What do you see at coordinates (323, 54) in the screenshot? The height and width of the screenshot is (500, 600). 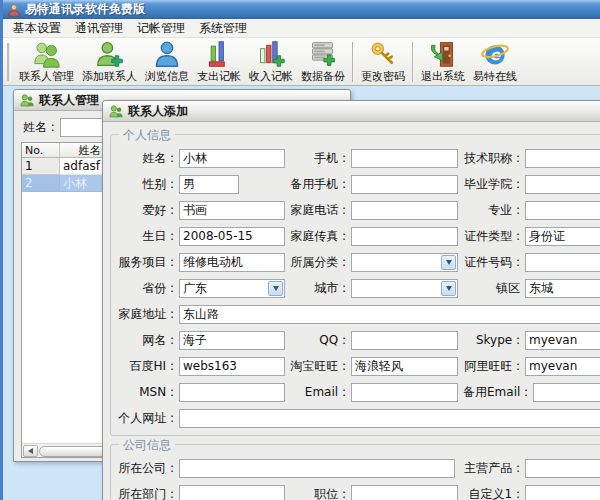 I see `database-backup-icon` at bounding box center [323, 54].